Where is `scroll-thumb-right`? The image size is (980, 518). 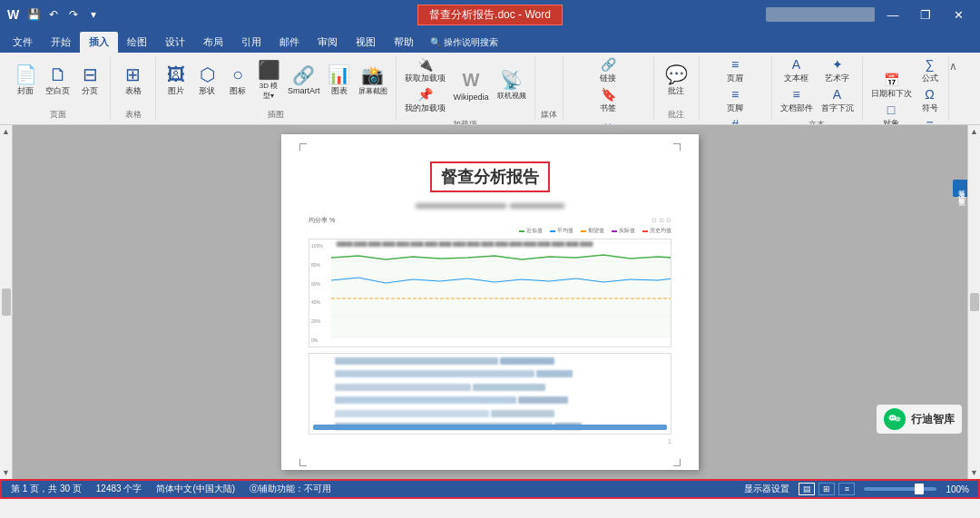
scroll-thumb-right is located at coordinates (975, 302).